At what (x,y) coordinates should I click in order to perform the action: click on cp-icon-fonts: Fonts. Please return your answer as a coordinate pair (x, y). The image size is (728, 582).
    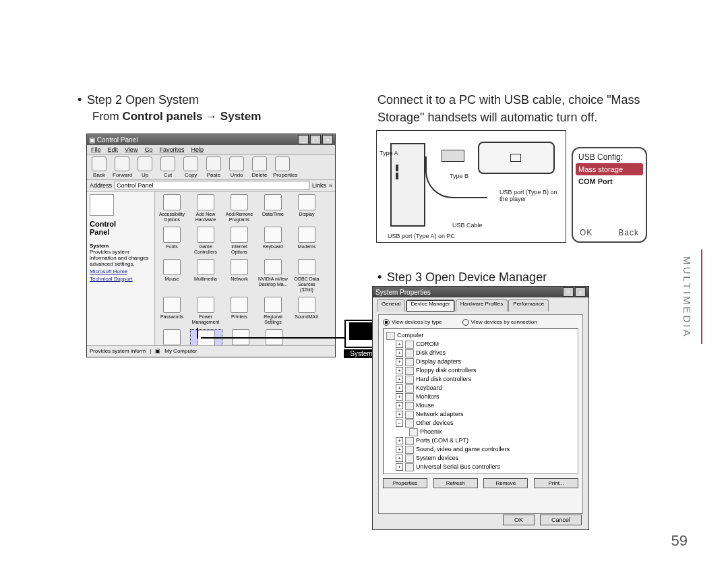
    Looking at the image, I should click on (172, 241).